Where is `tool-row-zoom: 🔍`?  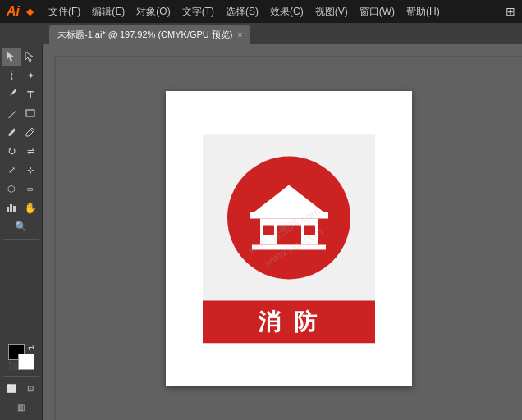 tool-row-zoom: 🔍 is located at coordinates (21, 226).